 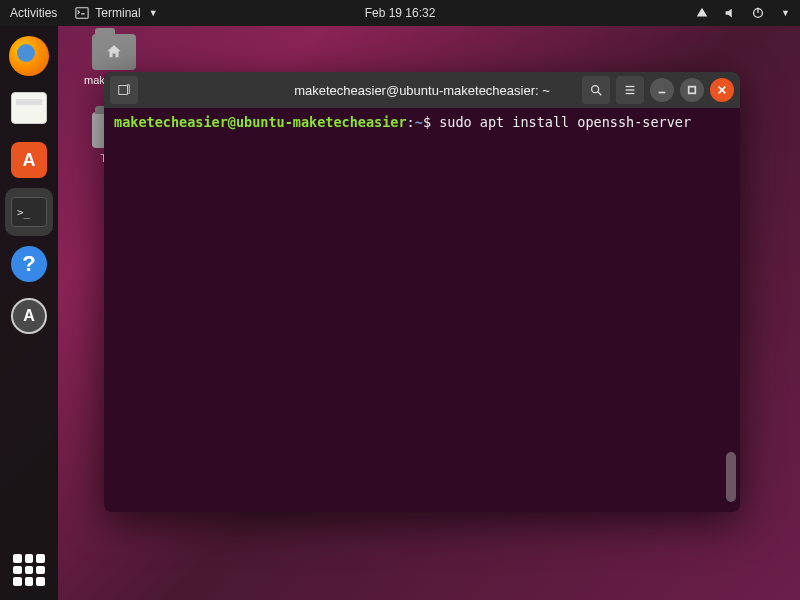 What do you see at coordinates (419, 122) in the screenshot?
I see `prompt-path: ~` at bounding box center [419, 122].